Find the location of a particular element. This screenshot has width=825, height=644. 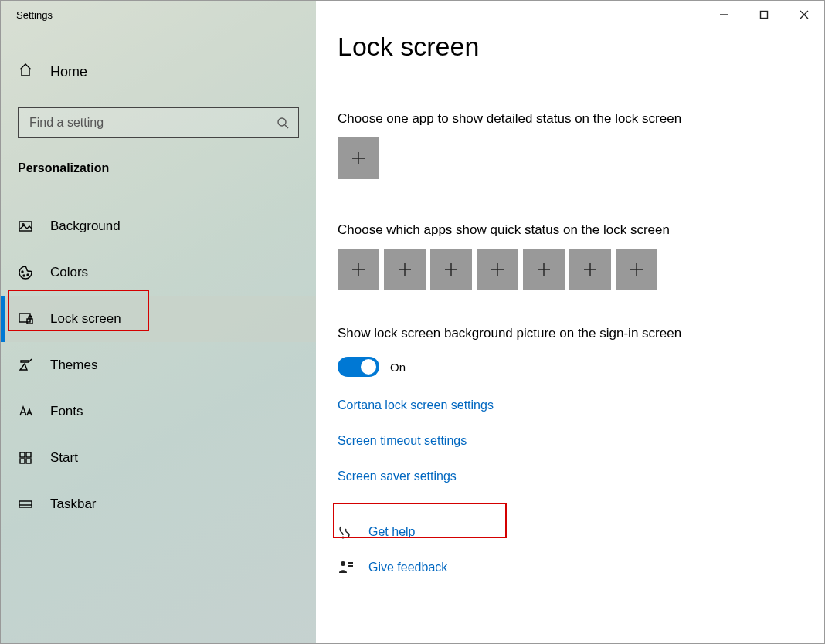

link-screen-timeout: Screen timeout settings is located at coordinates (402, 441).